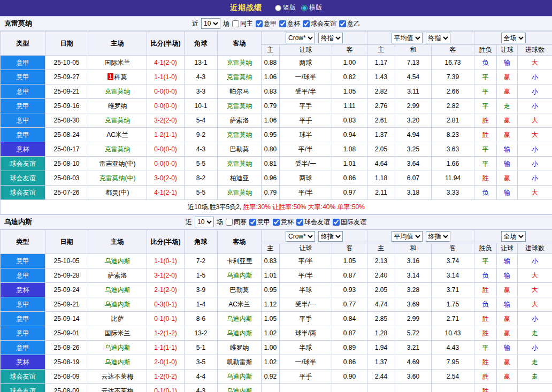 Image resolution: width=552 pixels, height=392 pixels. Describe the element at coordinates (350, 24) in the screenshot. I see `filter-checkbox: 意乙` at that location.